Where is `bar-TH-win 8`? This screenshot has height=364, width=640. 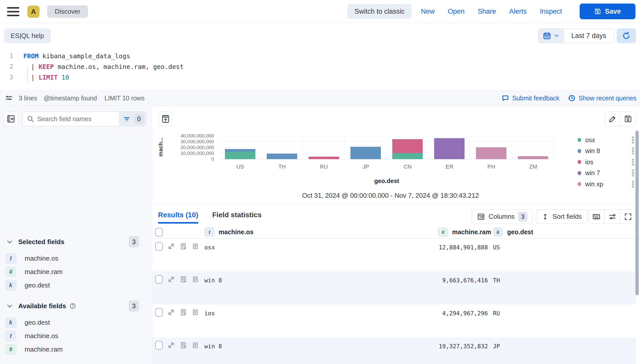 bar-TH-win 8 is located at coordinates (282, 156).